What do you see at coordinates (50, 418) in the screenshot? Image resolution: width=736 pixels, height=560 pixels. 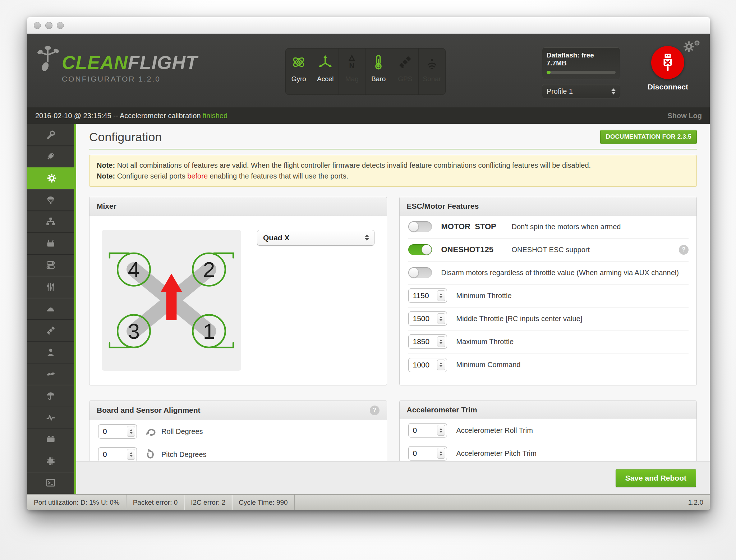 I see `sidebar-item-logging` at bounding box center [50, 418].